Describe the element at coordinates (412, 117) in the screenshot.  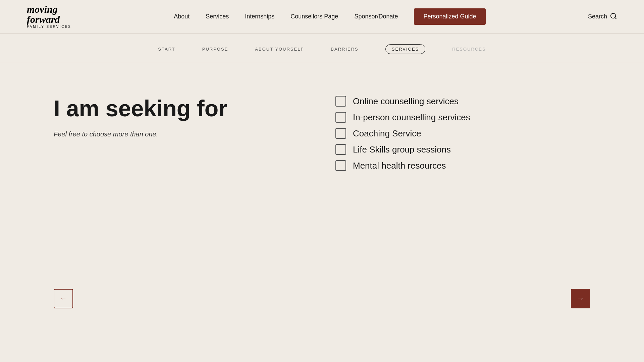
I see `checkbox-label-inperson: In-person counselling services` at that location.